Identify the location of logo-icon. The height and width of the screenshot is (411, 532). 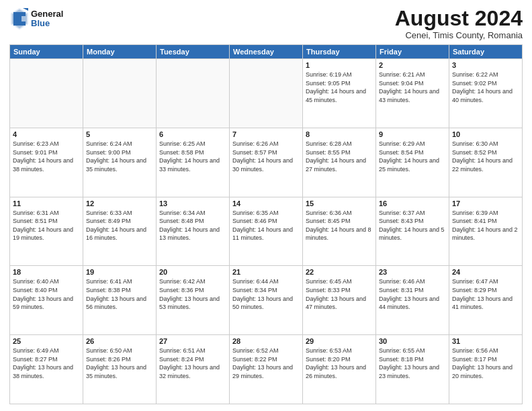
(19, 19).